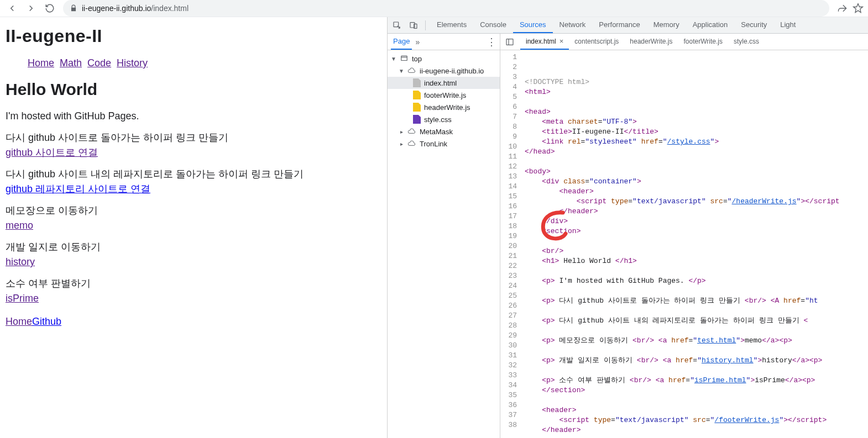 The height and width of the screenshot is (438, 868). I want to click on devtools-tab-light: Light, so click(788, 25).